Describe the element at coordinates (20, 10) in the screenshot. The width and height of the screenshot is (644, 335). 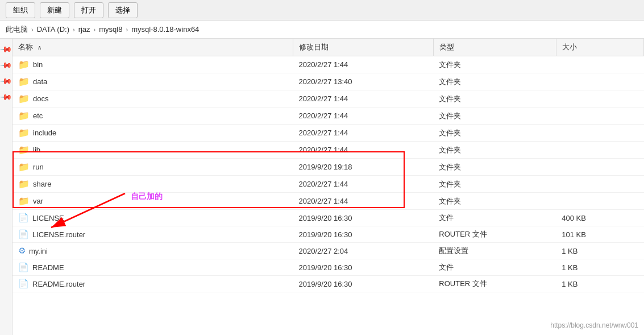
I see `organize-button: 组织` at that location.